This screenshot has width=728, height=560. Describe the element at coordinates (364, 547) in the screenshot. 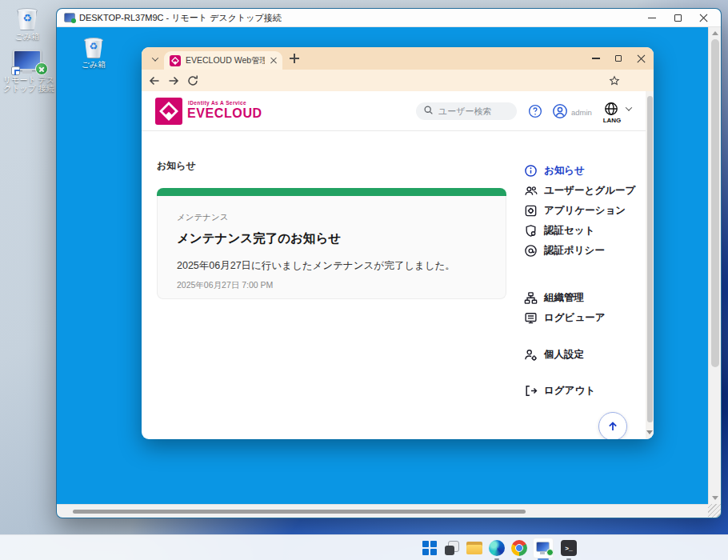

I see `taskbar` at that location.